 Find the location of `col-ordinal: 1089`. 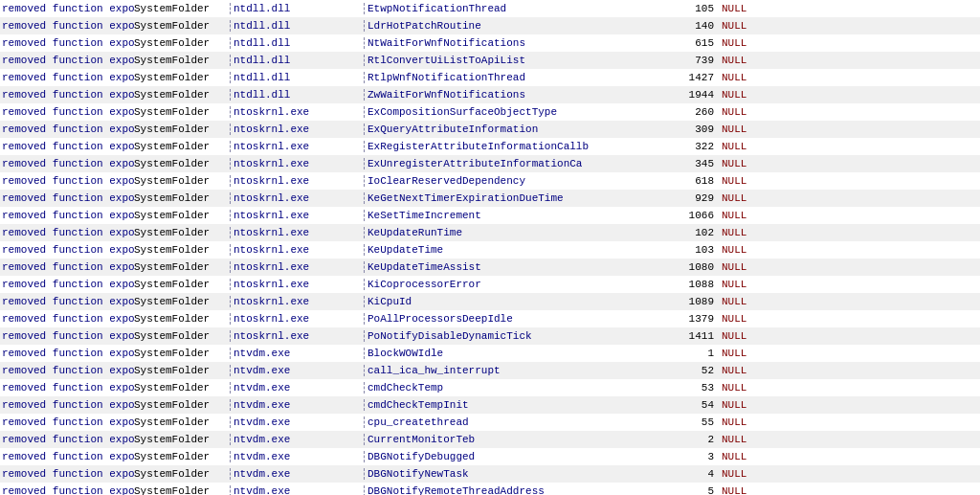

col-ordinal: 1089 is located at coordinates (689, 302).